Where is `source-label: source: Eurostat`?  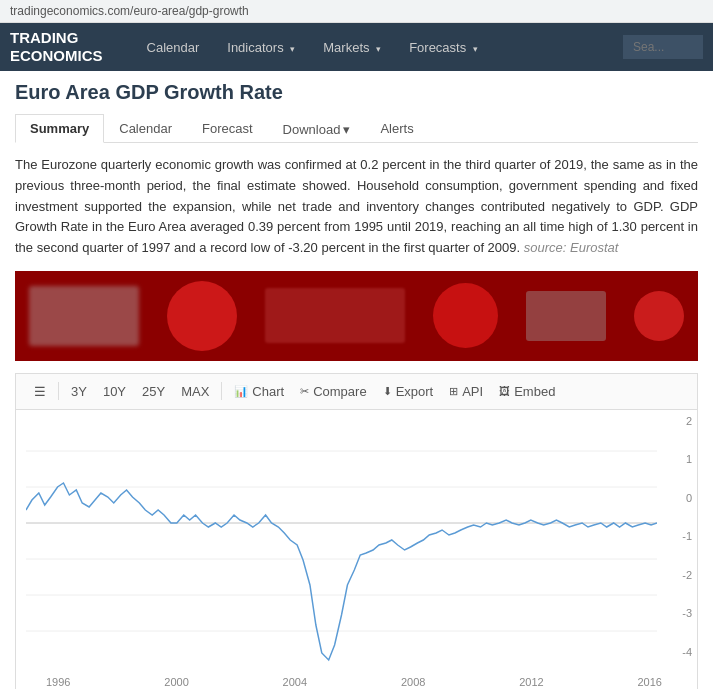 source-label: source: Eurostat is located at coordinates (572, 248).